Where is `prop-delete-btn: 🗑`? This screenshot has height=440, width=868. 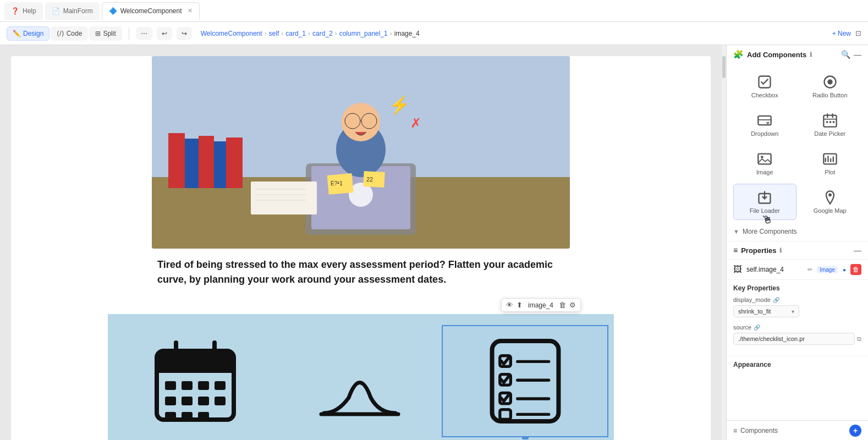
prop-delete-btn: 🗑 is located at coordinates (856, 270).